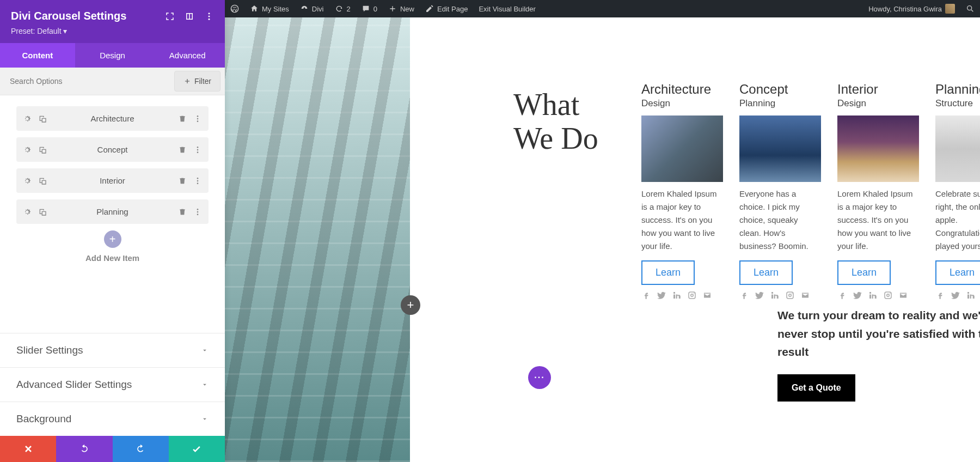 The width and height of the screenshot is (980, 462). Describe the element at coordinates (911, 9) in the screenshot. I see `user-greeting: Howdy, Christina Gwira` at that location.